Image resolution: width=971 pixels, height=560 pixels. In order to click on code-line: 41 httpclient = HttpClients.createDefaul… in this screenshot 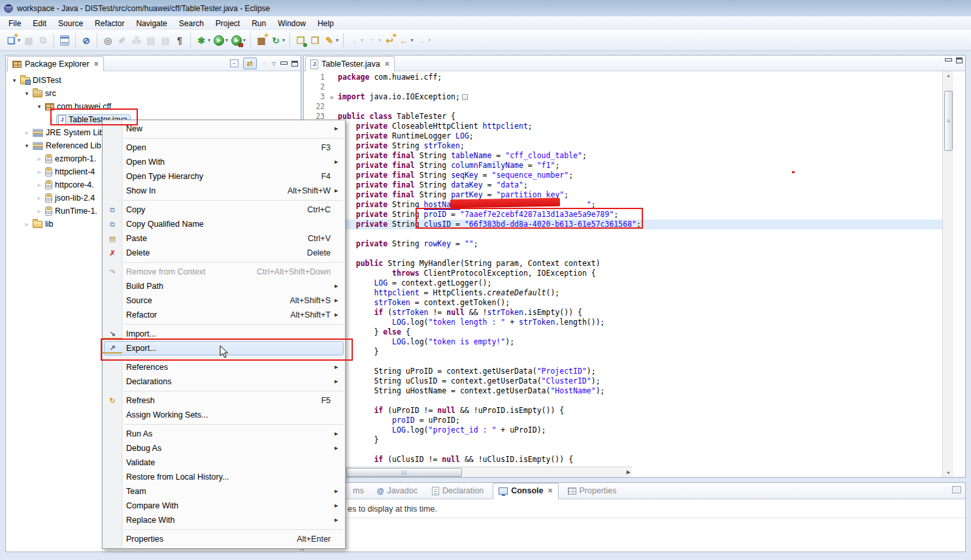, I will do `click(623, 293)`.